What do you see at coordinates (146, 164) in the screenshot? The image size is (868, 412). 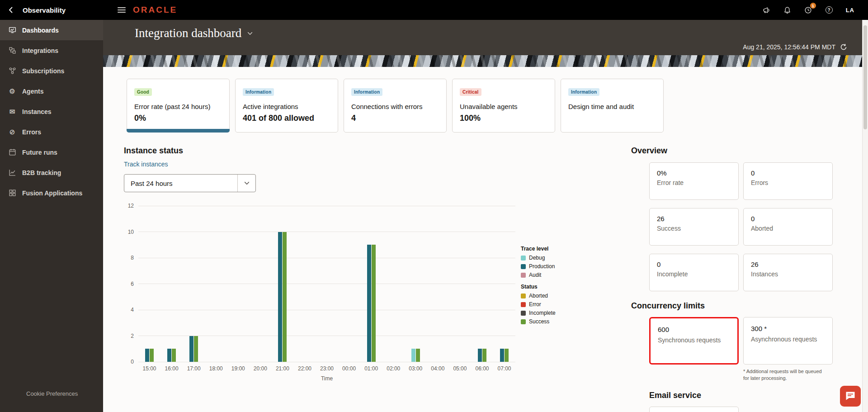 I see `track-instances-link: Track instances` at bounding box center [146, 164].